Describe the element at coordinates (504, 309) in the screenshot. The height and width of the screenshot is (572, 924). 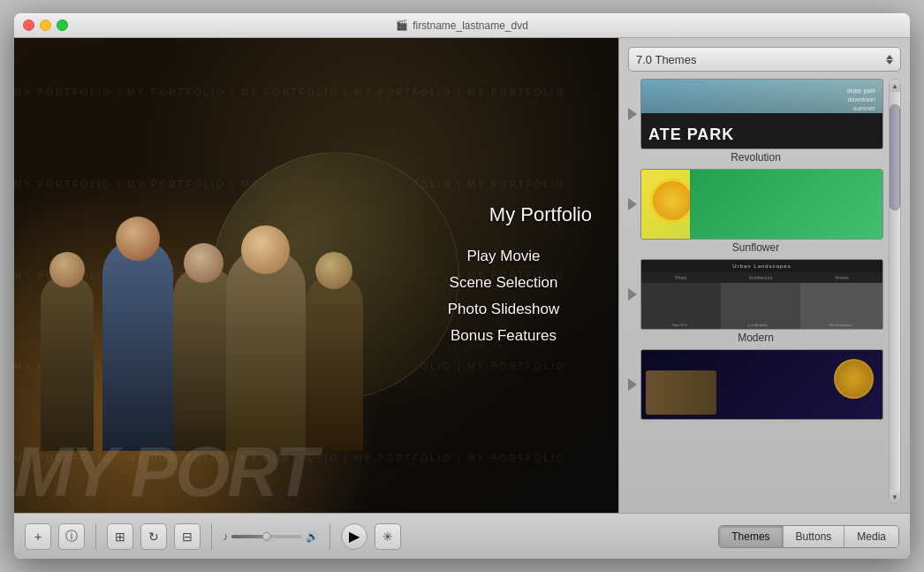
I see `menu-item-photo: Photo Slideshow` at that location.